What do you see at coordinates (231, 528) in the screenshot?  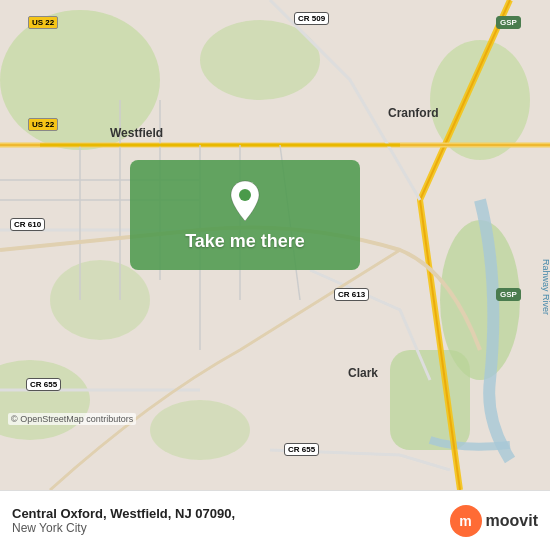 I see `location-city: New York City` at bounding box center [231, 528].